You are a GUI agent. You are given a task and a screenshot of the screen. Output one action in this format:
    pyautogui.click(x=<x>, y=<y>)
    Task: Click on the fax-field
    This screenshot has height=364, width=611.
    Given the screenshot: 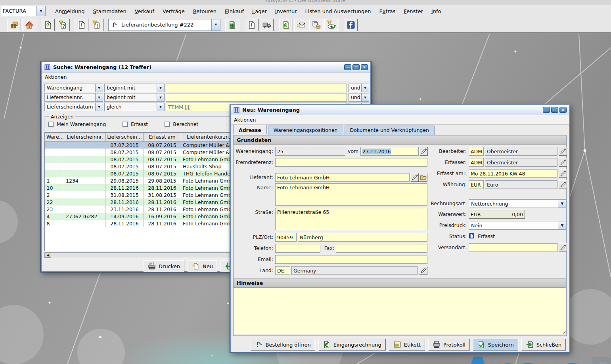 What is the action you would take?
    pyautogui.click(x=381, y=248)
    